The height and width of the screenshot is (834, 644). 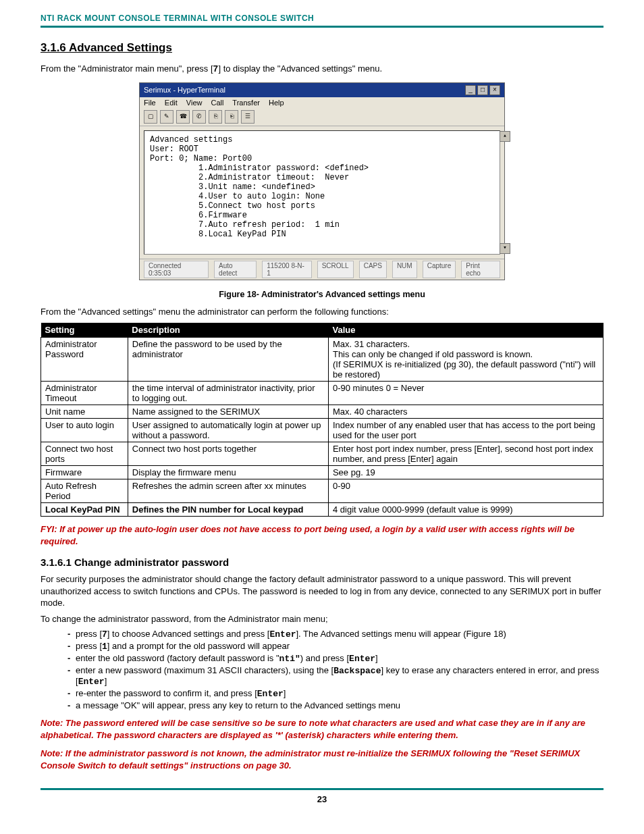 I want to click on toolbar-new-icon: ▢, so click(x=151, y=117).